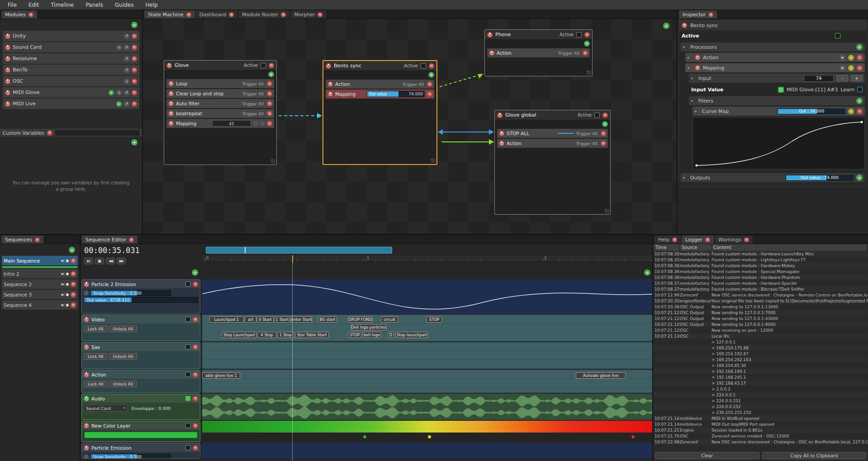  Describe the element at coordinates (282, 320) in the screenshot. I see `clip-1-start: 1 Start` at that location.